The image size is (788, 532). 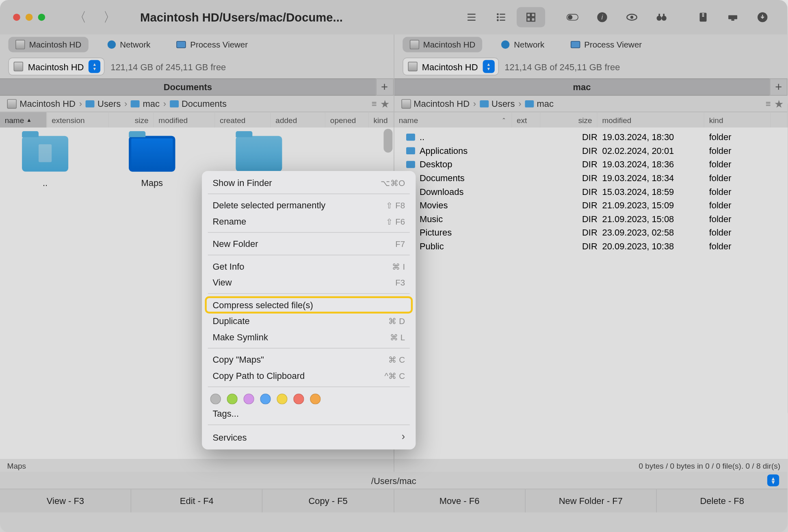 What do you see at coordinates (582, 87) in the screenshot?
I see `folder-tab-r: mac` at bounding box center [582, 87].